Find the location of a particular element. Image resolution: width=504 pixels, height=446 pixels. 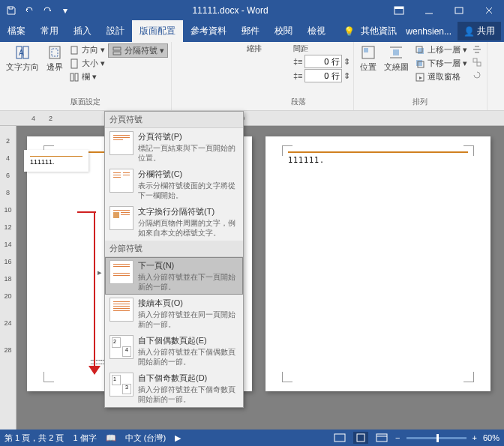

print-layout-button is located at coordinates (361, 438).